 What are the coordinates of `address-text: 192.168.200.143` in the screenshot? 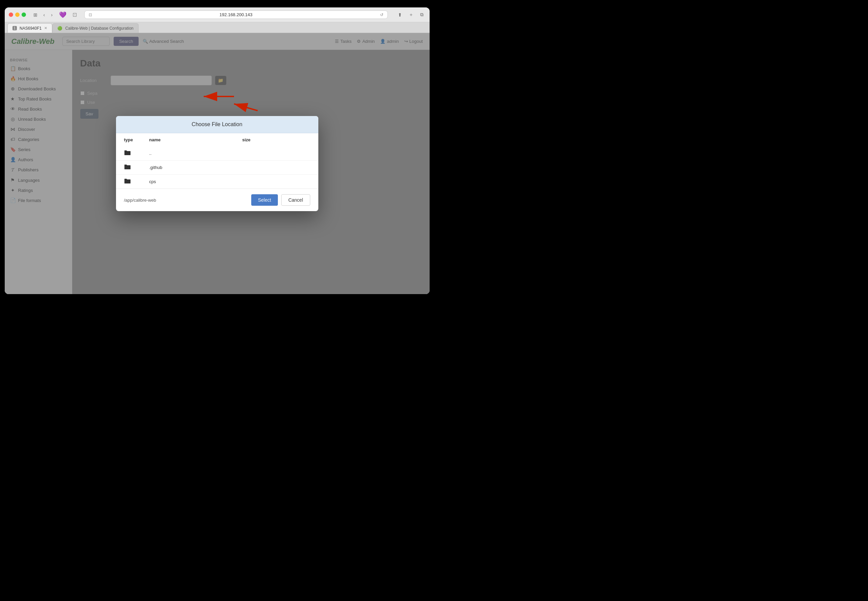 It's located at (236, 15).